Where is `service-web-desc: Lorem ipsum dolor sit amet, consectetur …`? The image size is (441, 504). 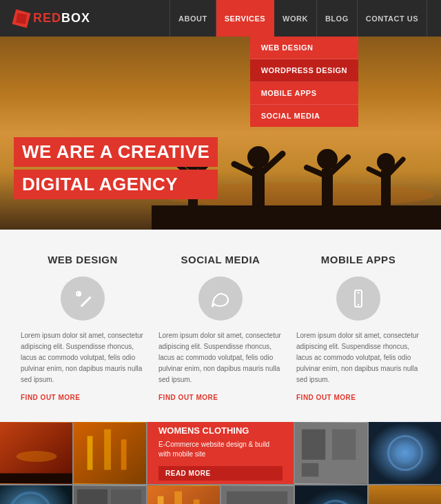 service-web-desc: Lorem ipsum dolor sit amet, consectetur … is located at coordinates (83, 358).